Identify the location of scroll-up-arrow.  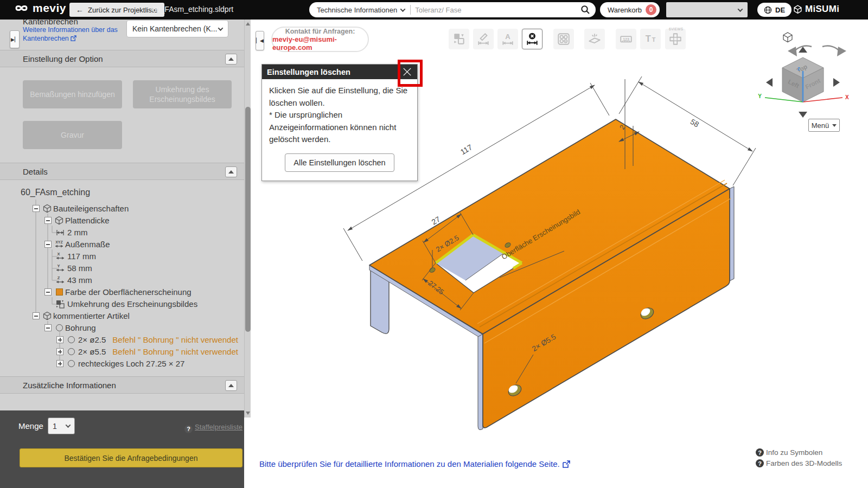
(248, 24).